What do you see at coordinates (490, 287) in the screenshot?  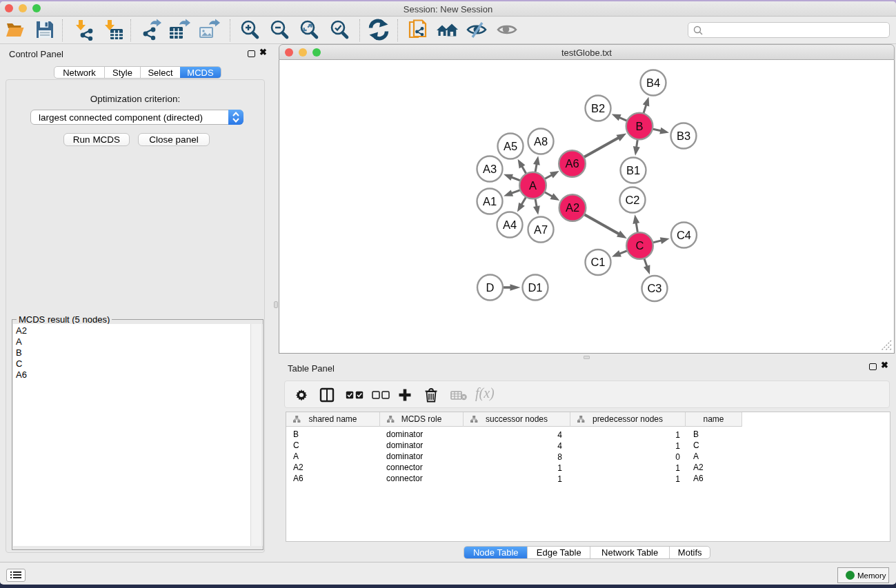 I see `svg-text: D` at bounding box center [490, 287].